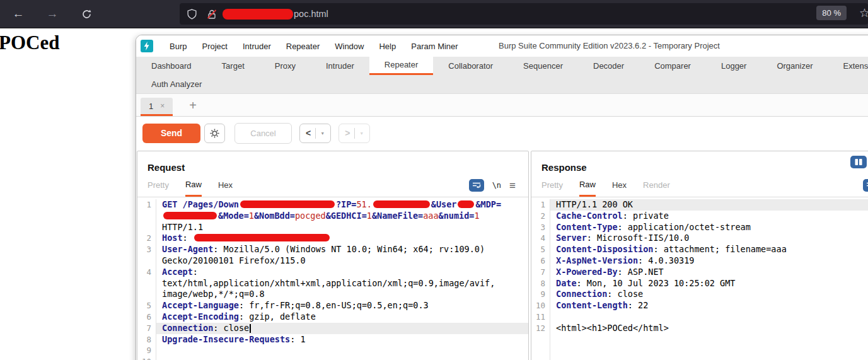 Image resolution: width=868 pixels, height=360 pixels. I want to click on split-columns-icon, so click(859, 162).